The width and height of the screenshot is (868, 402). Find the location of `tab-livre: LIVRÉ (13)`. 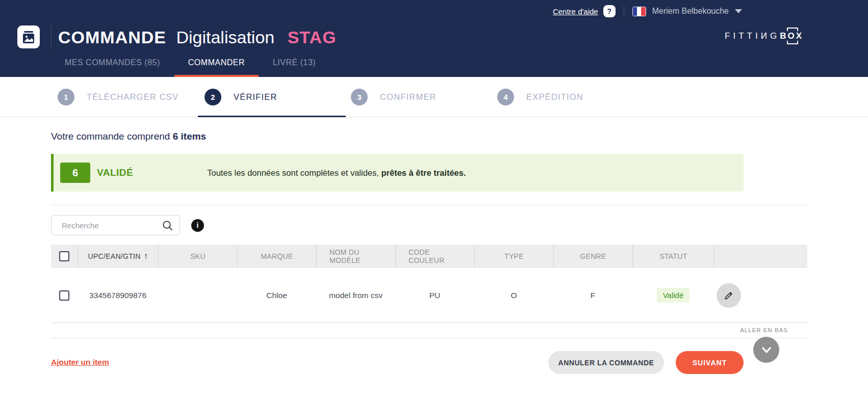

tab-livre: LIVRÉ (13) is located at coordinates (294, 67).